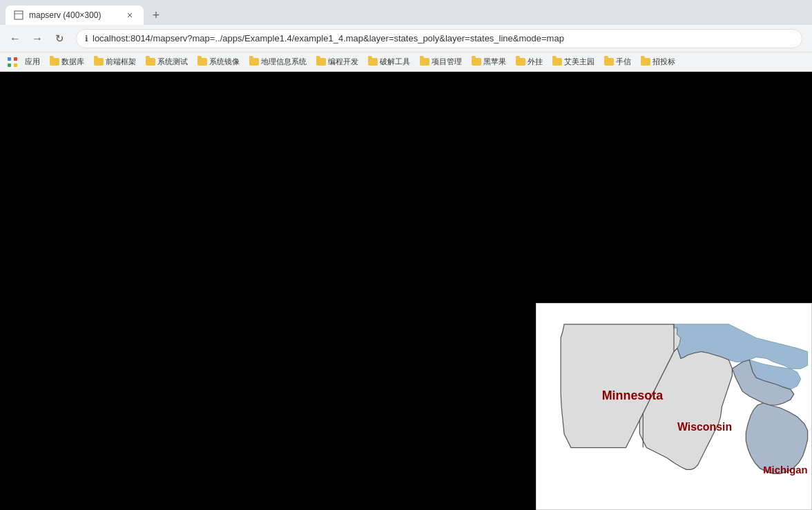 The image size is (812, 510). What do you see at coordinates (156, 15) in the screenshot?
I see `new-tab-button: +` at bounding box center [156, 15].